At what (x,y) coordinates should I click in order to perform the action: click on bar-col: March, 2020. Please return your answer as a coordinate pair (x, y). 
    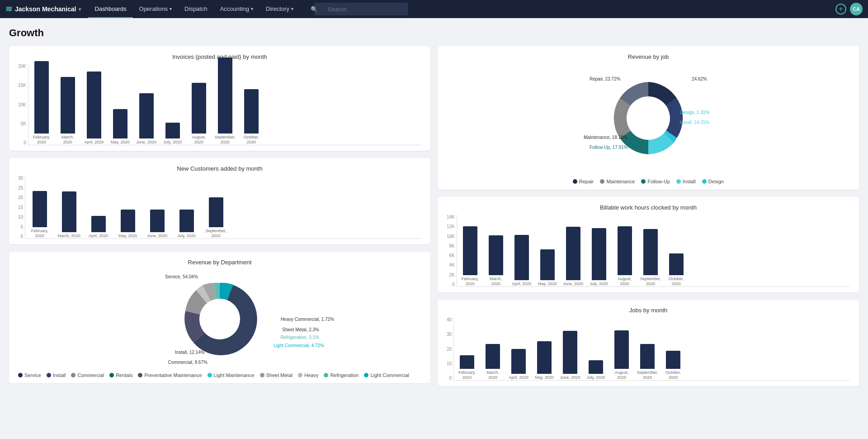
    Looking at the image, I should click on (68, 111).